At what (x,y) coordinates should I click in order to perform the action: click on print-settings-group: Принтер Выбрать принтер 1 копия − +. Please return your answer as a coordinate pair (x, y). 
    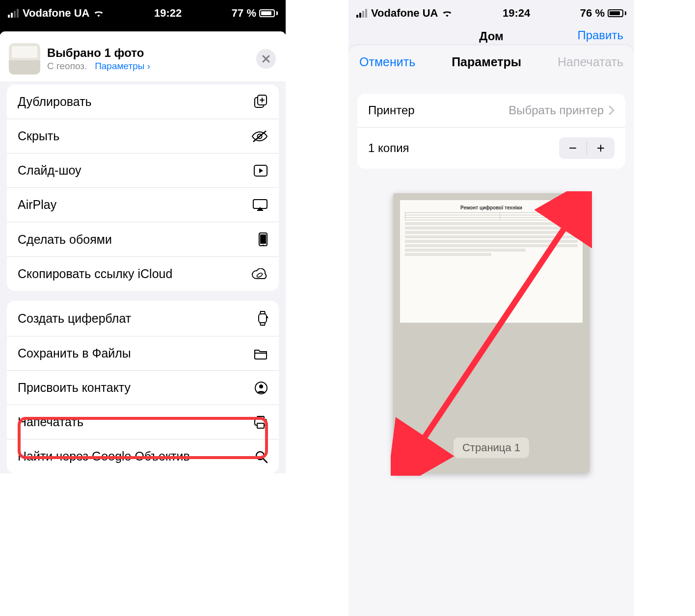
    Looking at the image, I should click on (491, 131).